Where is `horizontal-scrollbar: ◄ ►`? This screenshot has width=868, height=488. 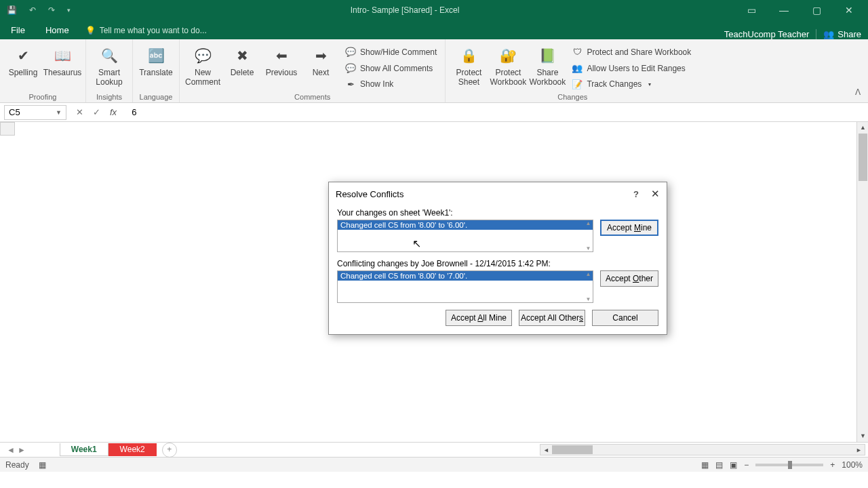 horizontal-scrollbar: ◄ ► is located at coordinates (703, 450).